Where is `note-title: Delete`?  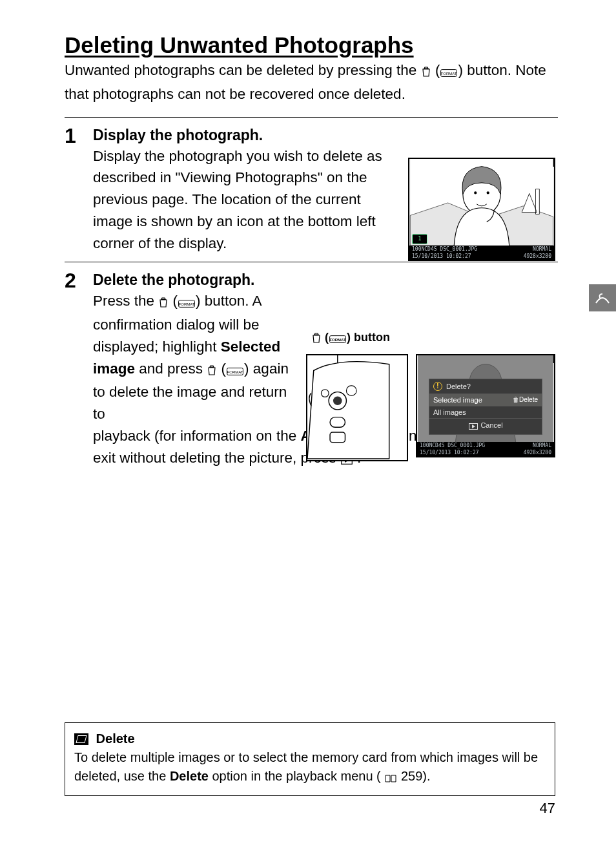 note-title: Delete is located at coordinates (116, 739).